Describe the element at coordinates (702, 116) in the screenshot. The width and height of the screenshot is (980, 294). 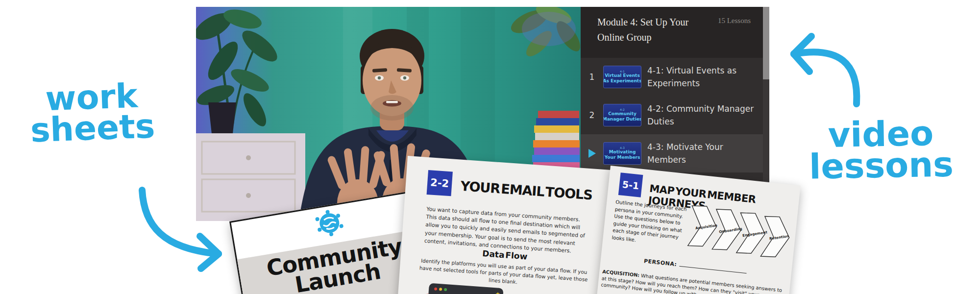
I see `lesson-title: 4-2: Community Manager Duties` at that location.